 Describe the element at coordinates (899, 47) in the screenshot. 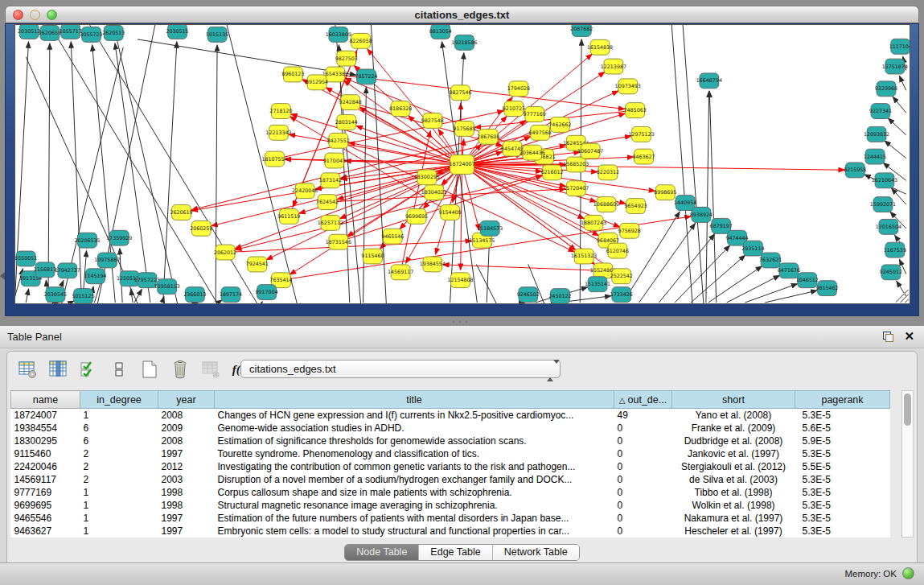

I see `graph-node: 1117104` at that location.